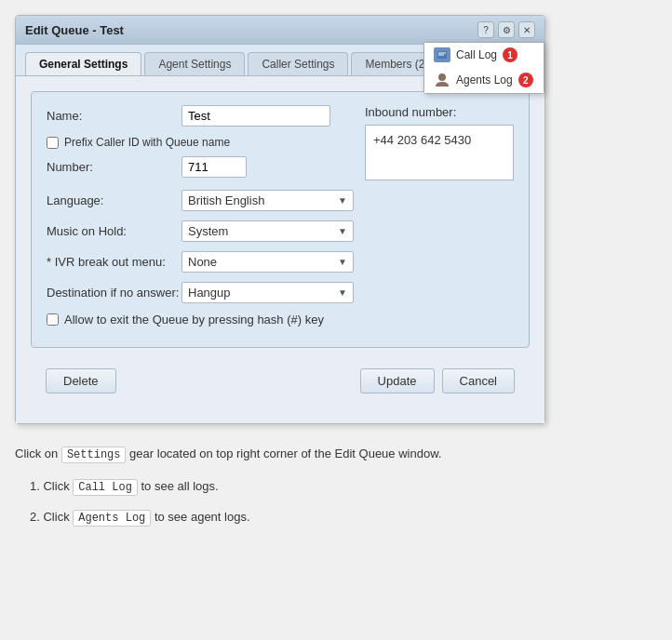 The image size is (672, 640). Describe the element at coordinates (484, 80) in the screenshot. I see `agents-log-menu-item: Agents Log 2` at that location.